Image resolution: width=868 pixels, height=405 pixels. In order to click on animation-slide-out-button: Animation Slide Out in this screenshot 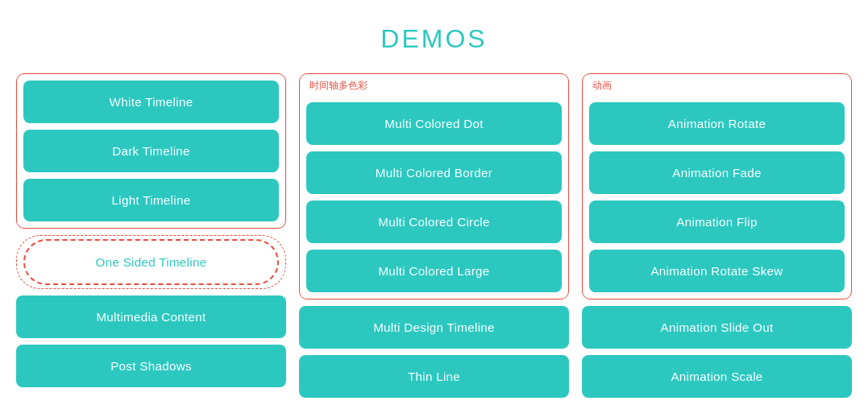, I will do `click(717, 327)`.